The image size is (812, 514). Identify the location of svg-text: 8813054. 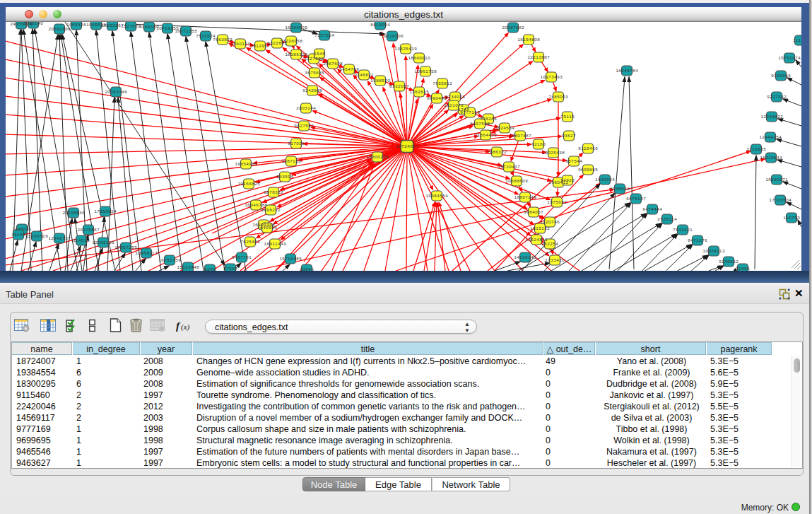
(380, 24).